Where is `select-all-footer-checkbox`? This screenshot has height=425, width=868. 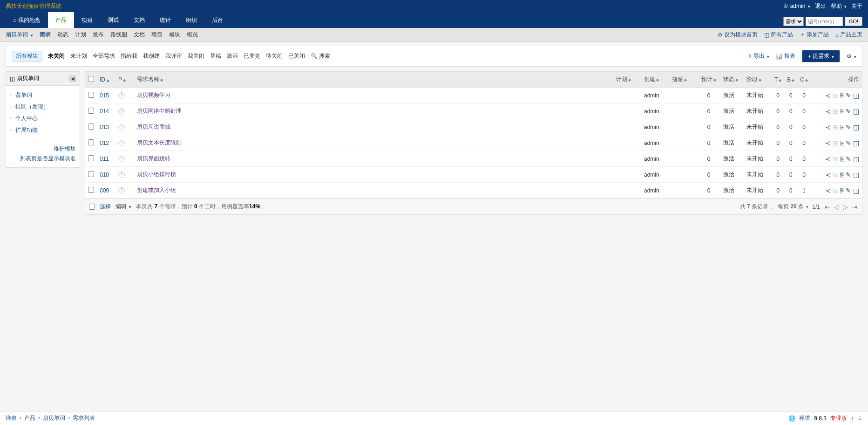
select-all-footer-checkbox is located at coordinates (92, 207).